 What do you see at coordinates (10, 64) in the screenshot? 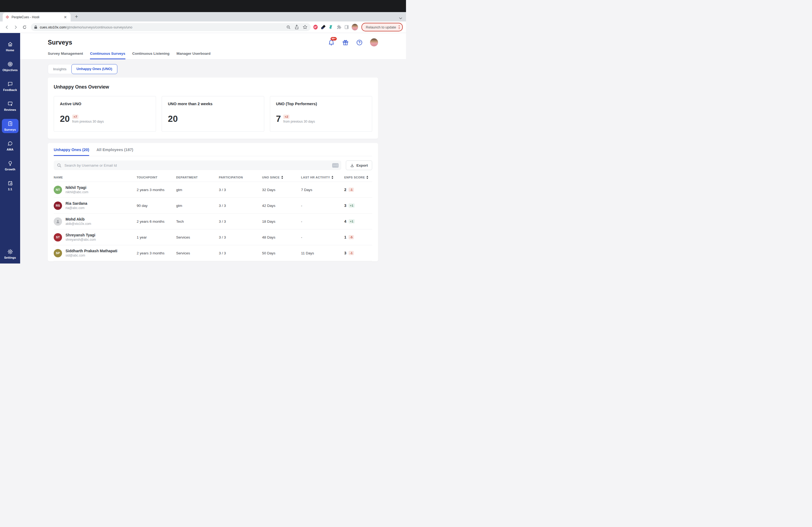
I see `target-icon` at bounding box center [10, 64].